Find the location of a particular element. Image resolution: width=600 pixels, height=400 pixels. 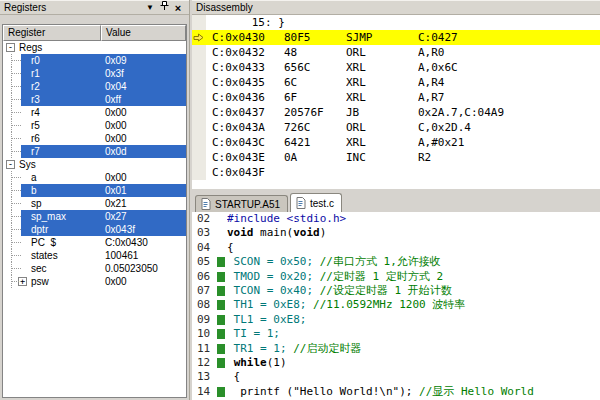

disassembly-source-line: 15: } is located at coordinates (396, 22).